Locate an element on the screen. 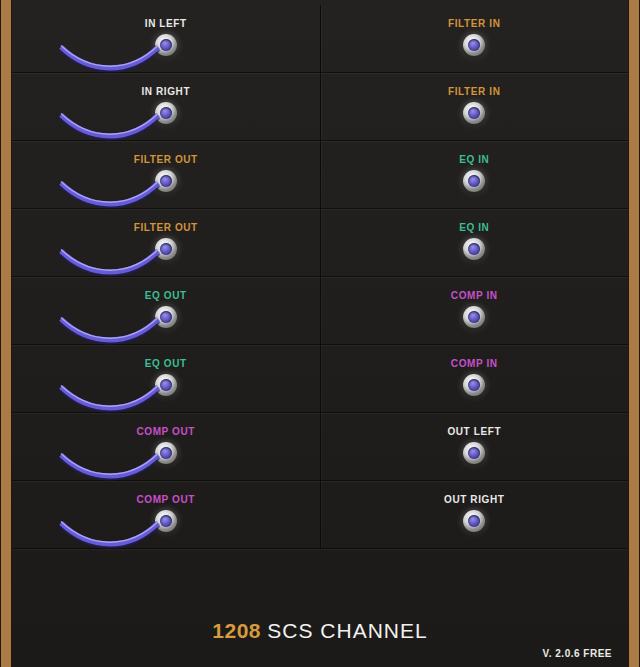 This screenshot has height=667, width=640. socket-label: IN RIGHT is located at coordinates (166, 92).